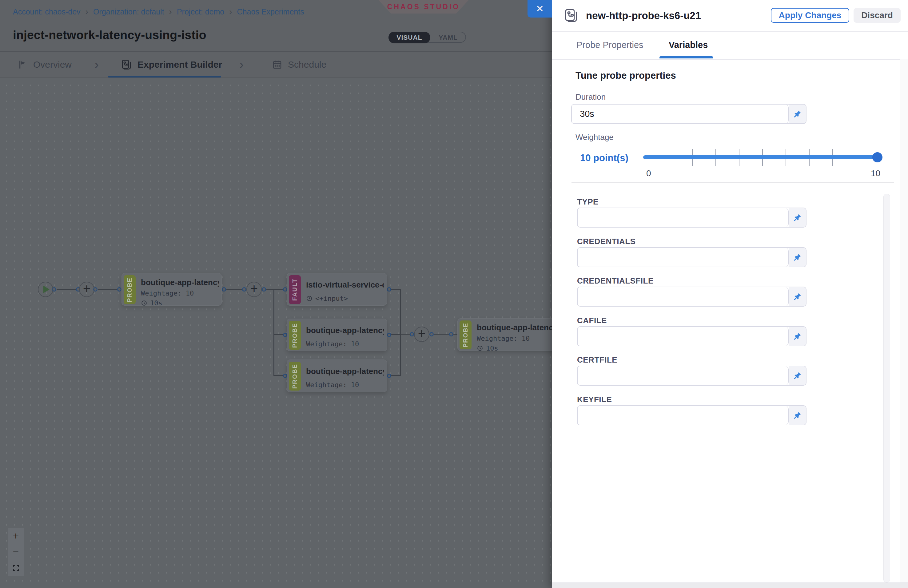  What do you see at coordinates (887, 388) in the screenshot?
I see `fields-scrollbar-thumb` at bounding box center [887, 388].